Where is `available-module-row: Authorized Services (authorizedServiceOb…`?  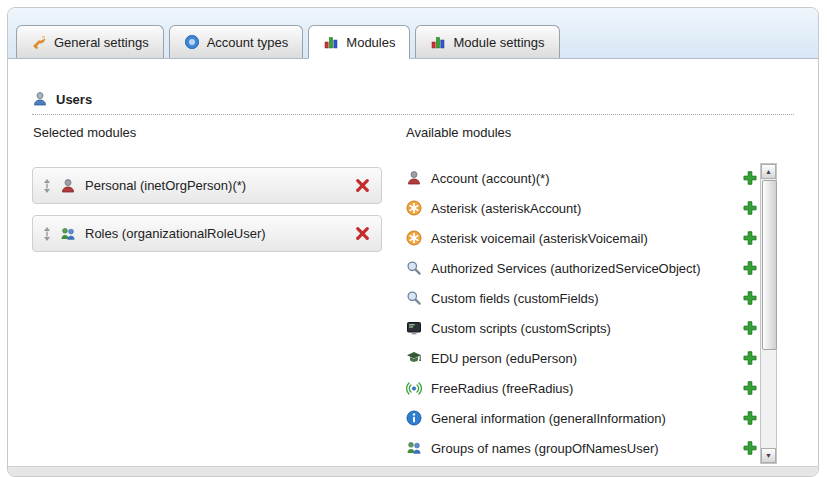
available-module-row: Authorized Services (authorizedServiceOb… is located at coordinates (582, 268).